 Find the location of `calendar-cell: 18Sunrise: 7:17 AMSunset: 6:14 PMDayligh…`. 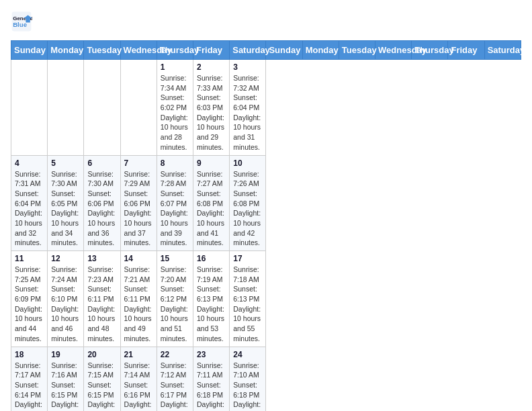

calendar-cell: 18Sunrise: 7:17 AMSunset: 6:14 PMDayligh… is located at coordinates (30, 379).